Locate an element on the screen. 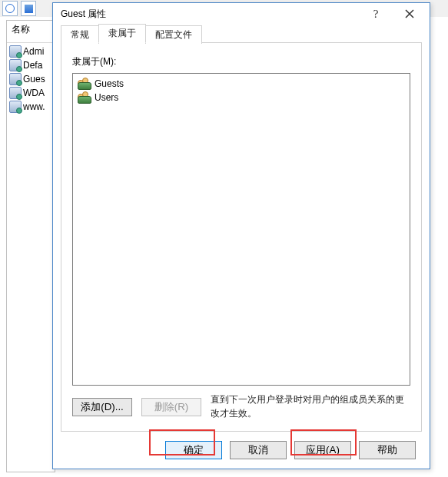 This screenshot has width=448, height=477. toolbar-help-icon is located at coordinates (10, 8).